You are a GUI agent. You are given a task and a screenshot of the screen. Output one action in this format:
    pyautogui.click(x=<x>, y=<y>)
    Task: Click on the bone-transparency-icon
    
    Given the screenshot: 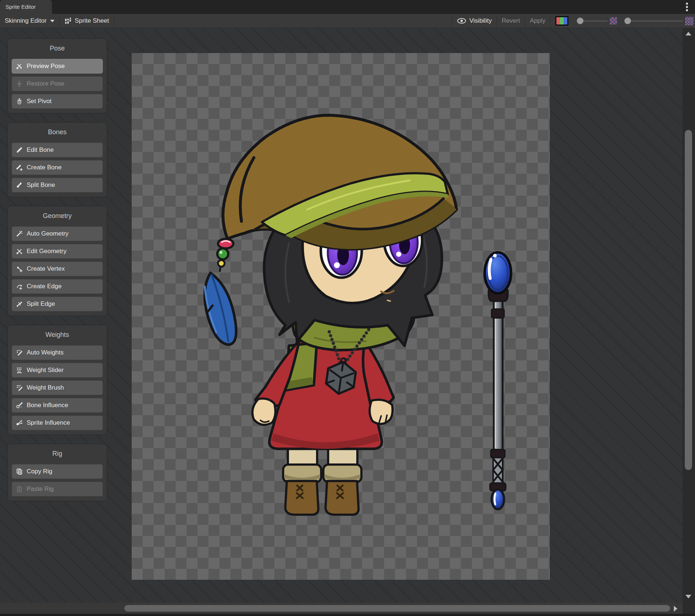 What is the action you would take?
    pyautogui.click(x=689, y=21)
    